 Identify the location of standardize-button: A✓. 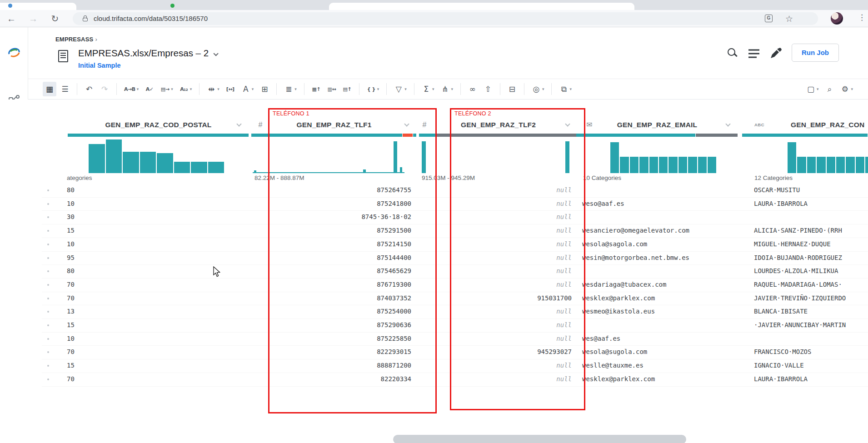
(150, 89).